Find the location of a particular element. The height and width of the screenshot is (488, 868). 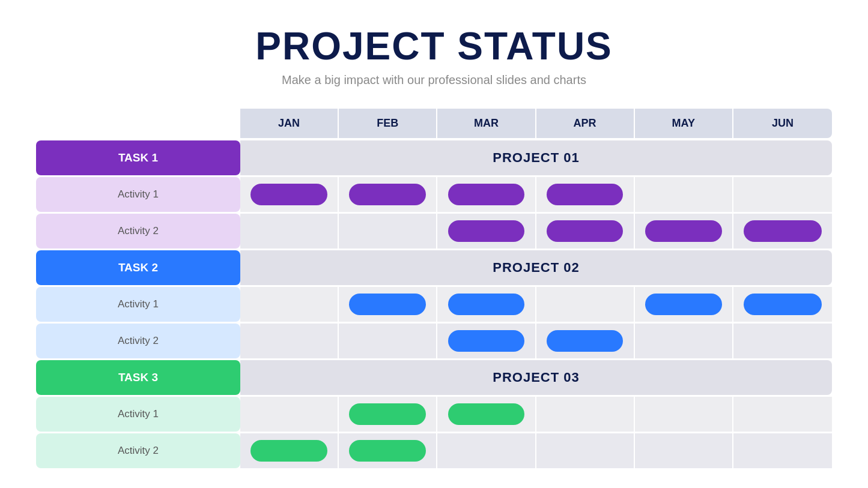

month-apr: APR is located at coordinates (586, 124).